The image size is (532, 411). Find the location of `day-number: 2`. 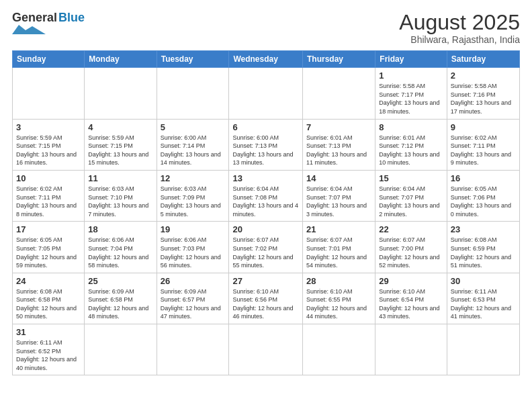

day-number: 2 is located at coordinates (484, 75).